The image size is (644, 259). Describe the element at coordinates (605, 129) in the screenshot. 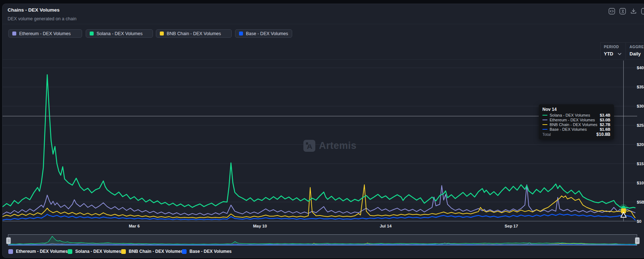

I see `tooltip-series-value: $1.6B` at that location.